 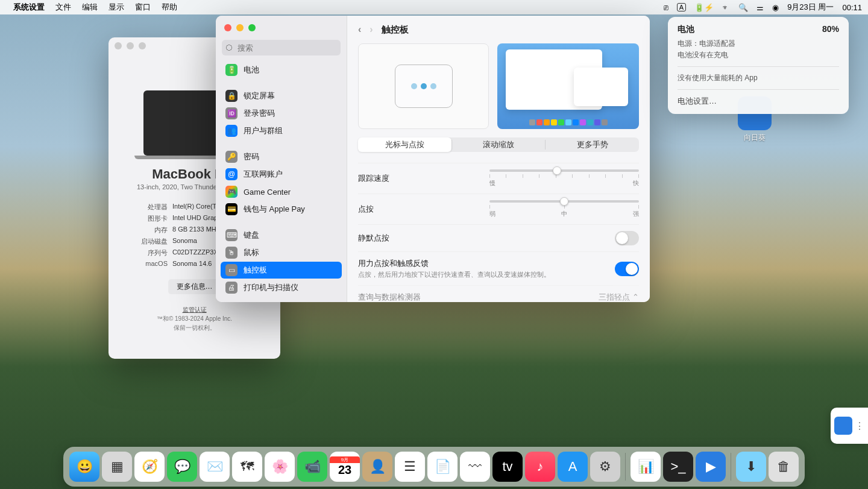 What do you see at coordinates (681, 7) in the screenshot?
I see `input-source-icon: A` at bounding box center [681, 7].